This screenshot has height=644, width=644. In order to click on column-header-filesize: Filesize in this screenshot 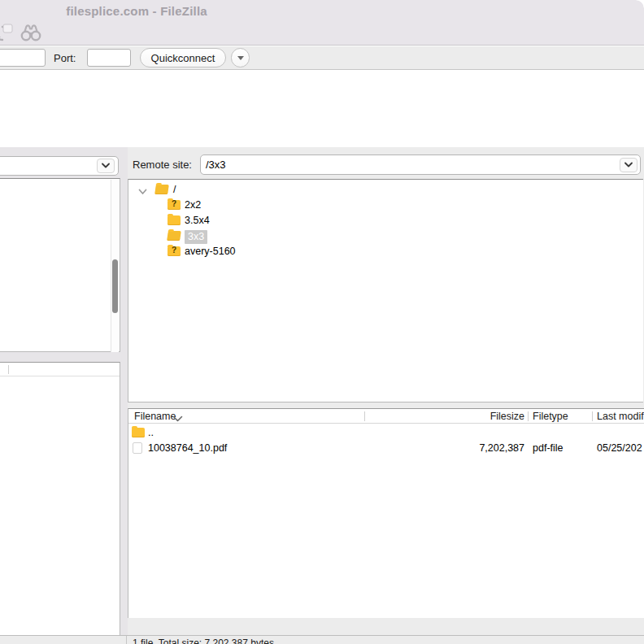, I will do `click(481, 416)`.